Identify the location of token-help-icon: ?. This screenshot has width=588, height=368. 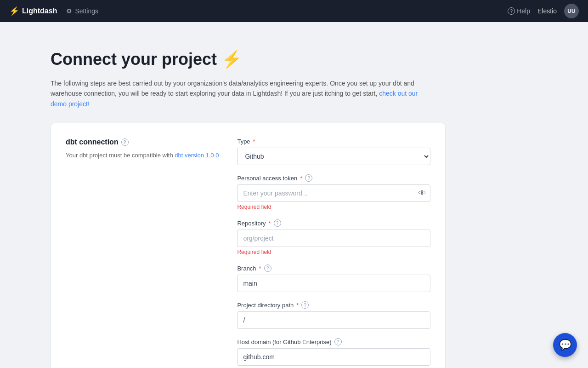
(309, 178).